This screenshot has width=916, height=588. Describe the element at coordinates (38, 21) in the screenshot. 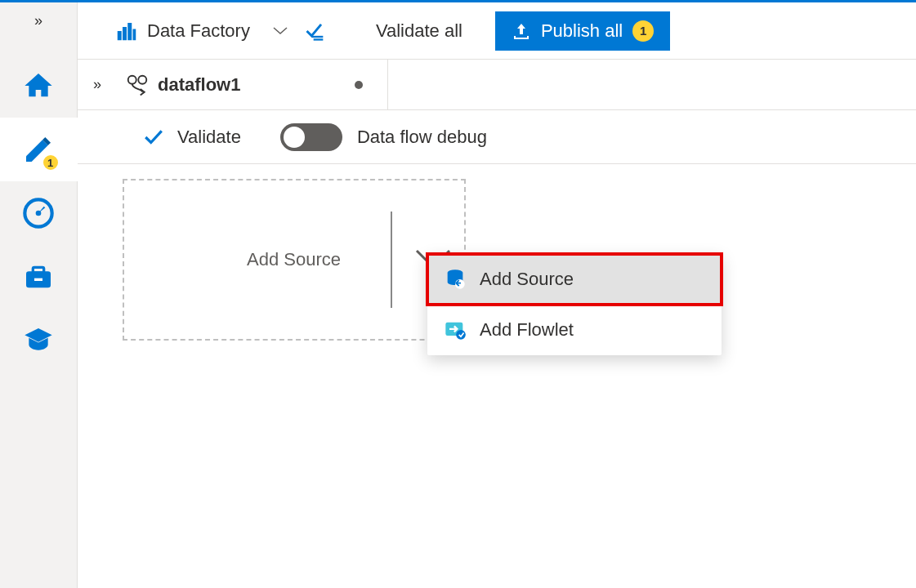

I see `collapse-nav-icon: »` at that location.